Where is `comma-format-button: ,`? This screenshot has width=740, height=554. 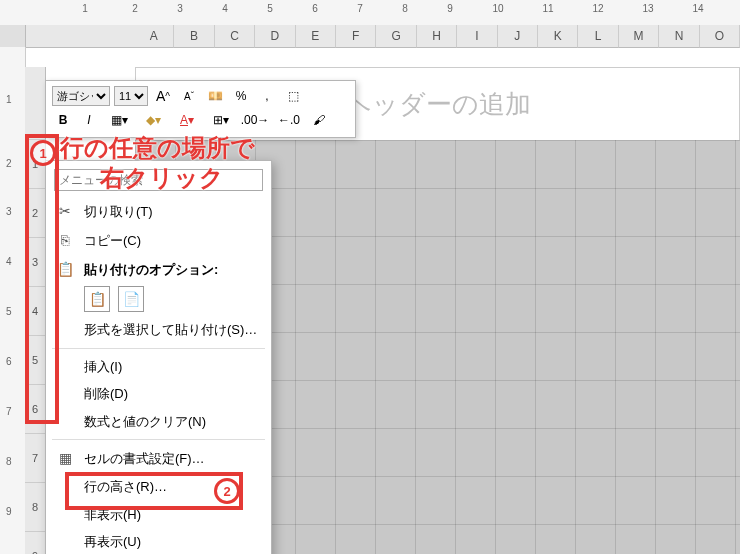
comma-format-button: , is located at coordinates (267, 96).